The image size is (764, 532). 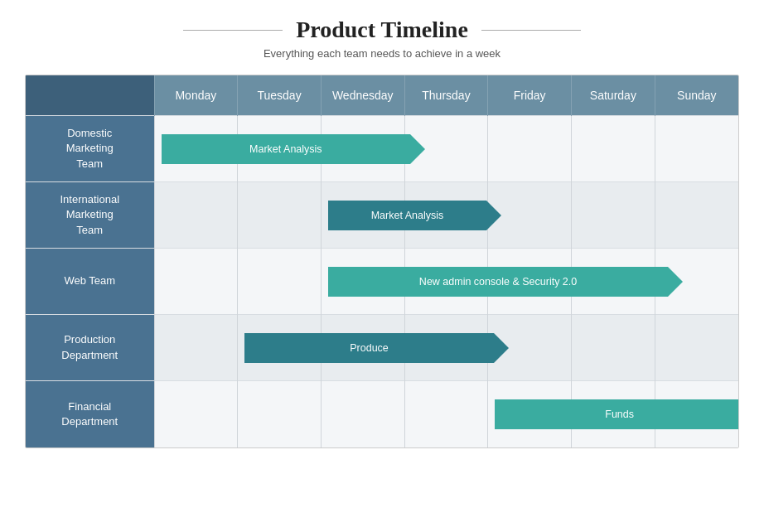 What do you see at coordinates (382, 348) in the screenshot?
I see `table-row: ProductionDepartmentProduce` at bounding box center [382, 348].